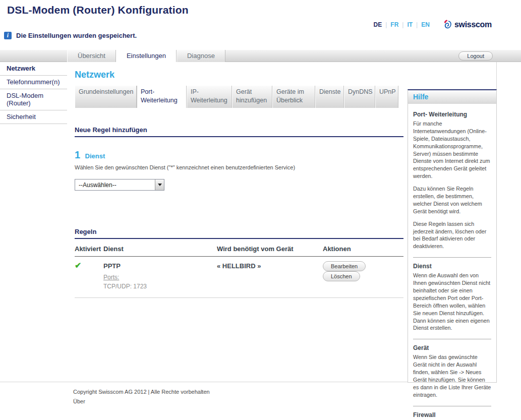  I want to click on column-device: Wird benötigt vom Gerät, so click(270, 248).